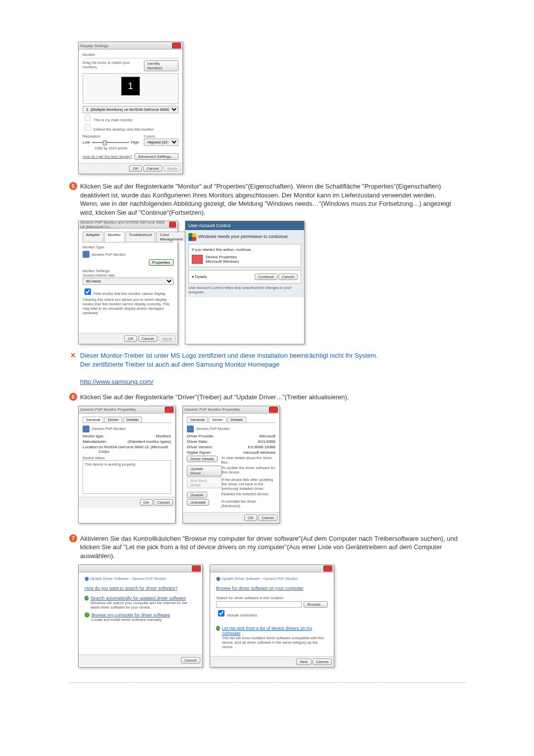 The height and width of the screenshot is (756, 534). I want to click on continue-button: Continue, so click(266, 277).